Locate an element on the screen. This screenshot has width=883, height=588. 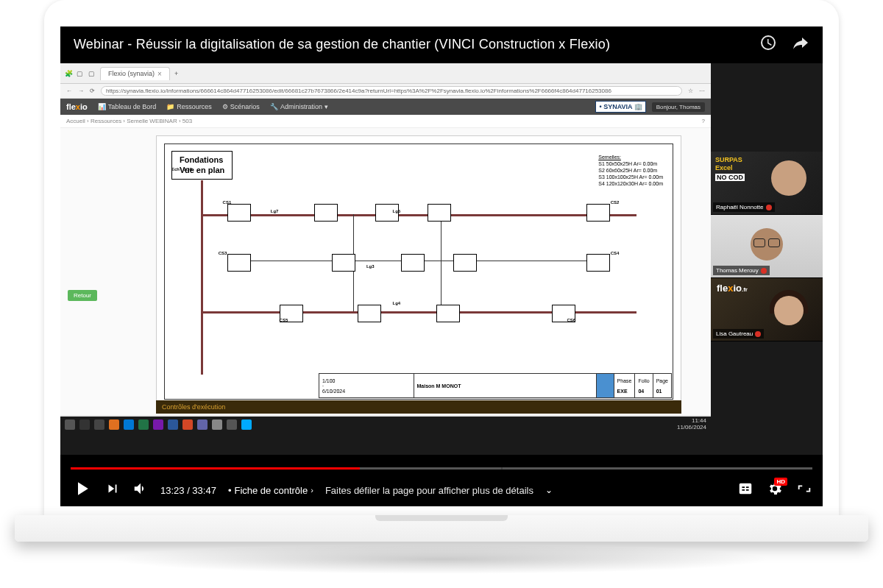
taskview-icon is located at coordinates (99, 425).